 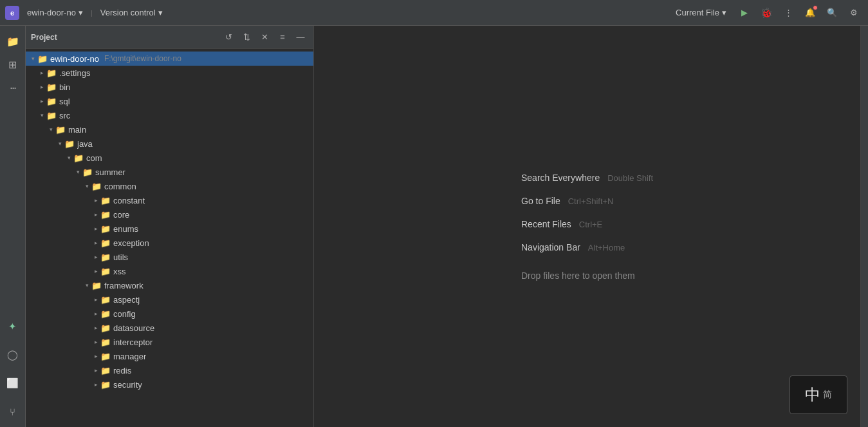 What do you see at coordinates (125, 37) in the screenshot?
I see `panel-title: Project` at bounding box center [125, 37].